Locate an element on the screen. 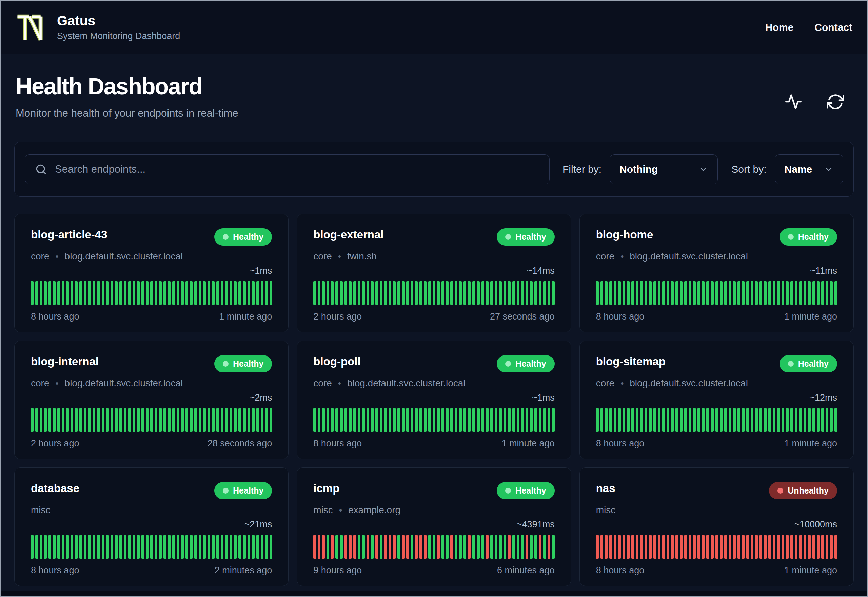  endpoint-card: blog-home Healthy core • blog.default.sv… is located at coordinates (717, 273).